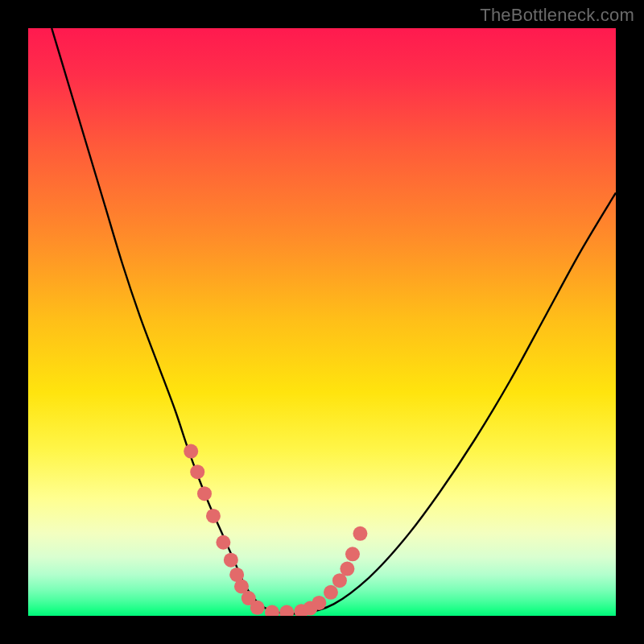 The width and height of the screenshot is (644, 644). I want to click on watermark-text: TheBottleneck.com, so click(557, 15).